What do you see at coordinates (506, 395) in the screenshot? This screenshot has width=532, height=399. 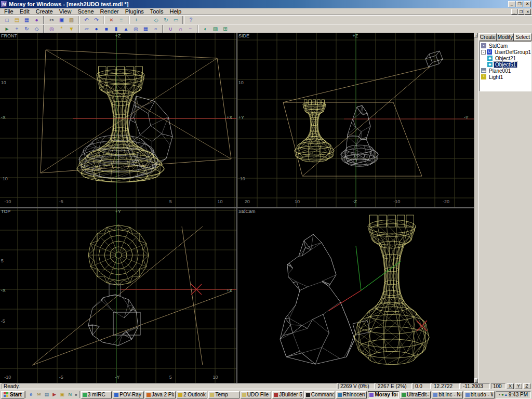 I see `tray-volume-icon: ▴` at bounding box center [506, 395].